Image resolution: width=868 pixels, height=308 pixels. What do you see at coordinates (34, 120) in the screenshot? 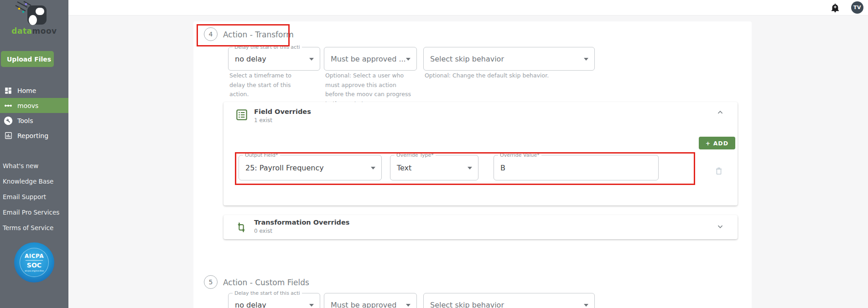
I see `sidebar-item-tools: Tools` at bounding box center [34, 120].